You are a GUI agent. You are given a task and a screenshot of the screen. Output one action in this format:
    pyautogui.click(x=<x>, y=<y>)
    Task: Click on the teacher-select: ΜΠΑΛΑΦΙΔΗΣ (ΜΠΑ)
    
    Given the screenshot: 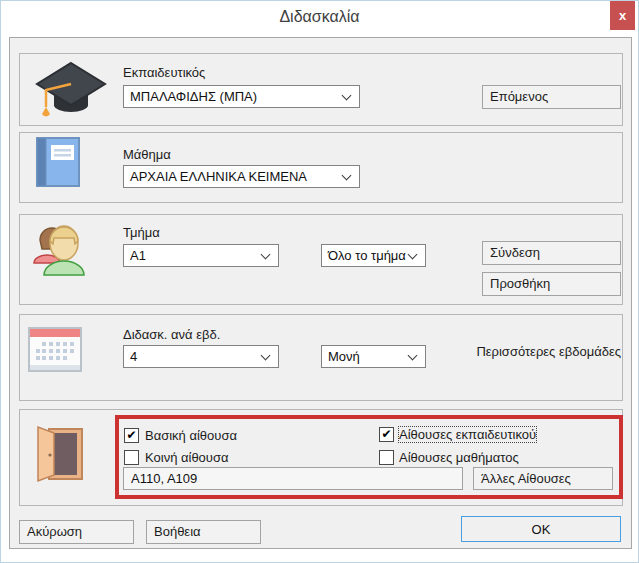 What is the action you would take?
    pyautogui.click(x=242, y=96)
    